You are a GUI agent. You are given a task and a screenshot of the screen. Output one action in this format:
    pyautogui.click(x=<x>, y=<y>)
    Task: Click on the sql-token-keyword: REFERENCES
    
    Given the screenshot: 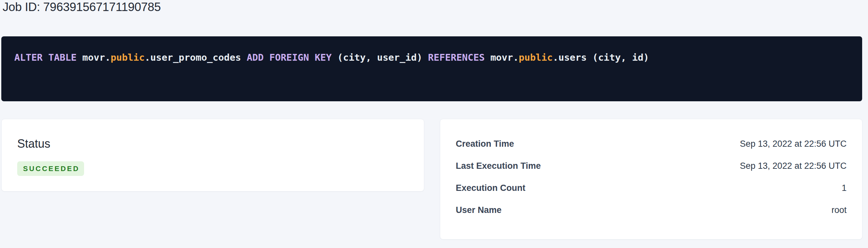 What is the action you would take?
    pyautogui.click(x=460, y=57)
    